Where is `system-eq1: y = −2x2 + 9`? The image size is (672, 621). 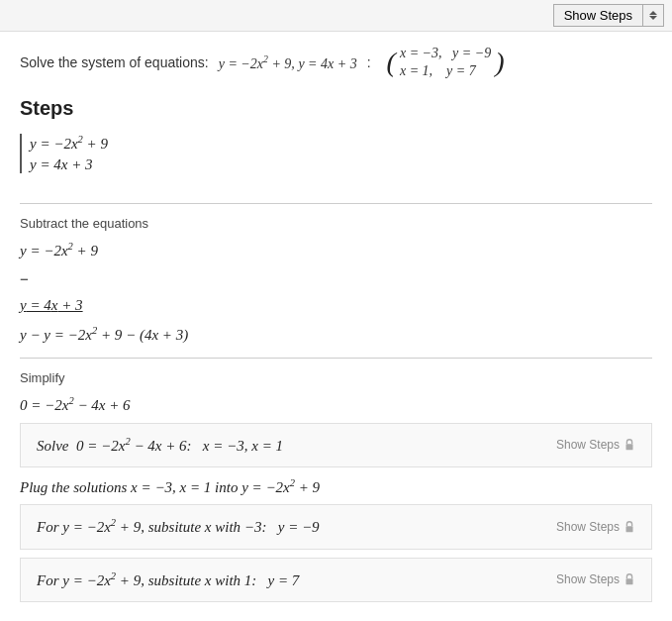
system-eq1: y = −2x2 + 9 is located at coordinates (69, 143).